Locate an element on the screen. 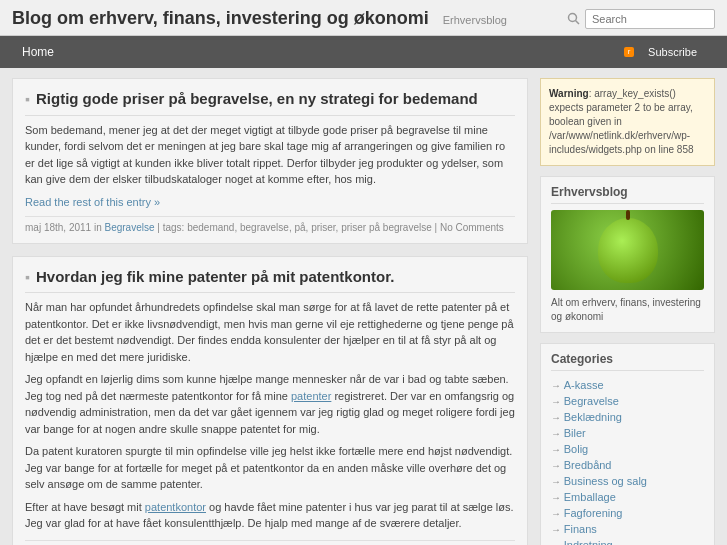 The image size is (727, 545). category-link: Bredbånd is located at coordinates (588, 465).